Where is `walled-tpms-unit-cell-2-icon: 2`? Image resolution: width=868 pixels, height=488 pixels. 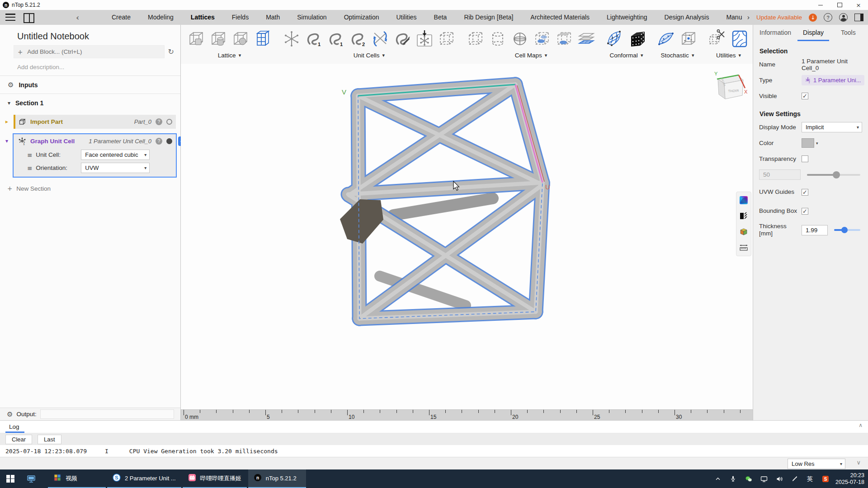
walled-tpms-unit-cell-2-icon: 2 is located at coordinates (358, 39).